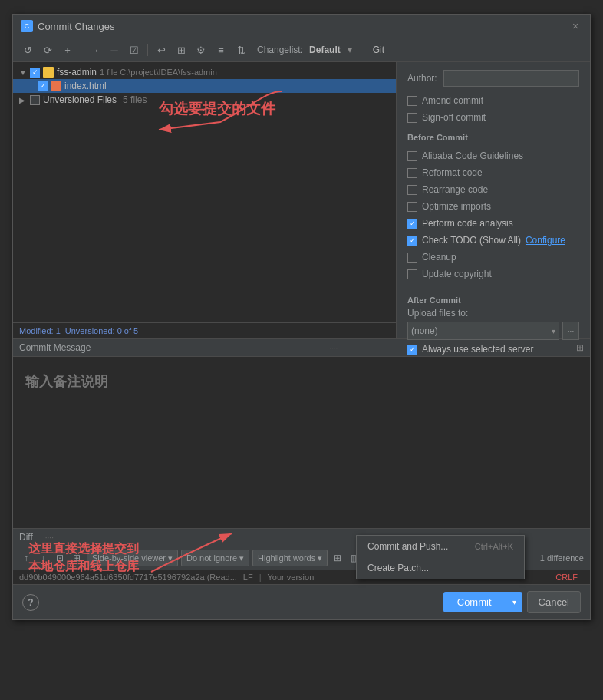  I want to click on upload-more-button: ···, so click(571, 331).